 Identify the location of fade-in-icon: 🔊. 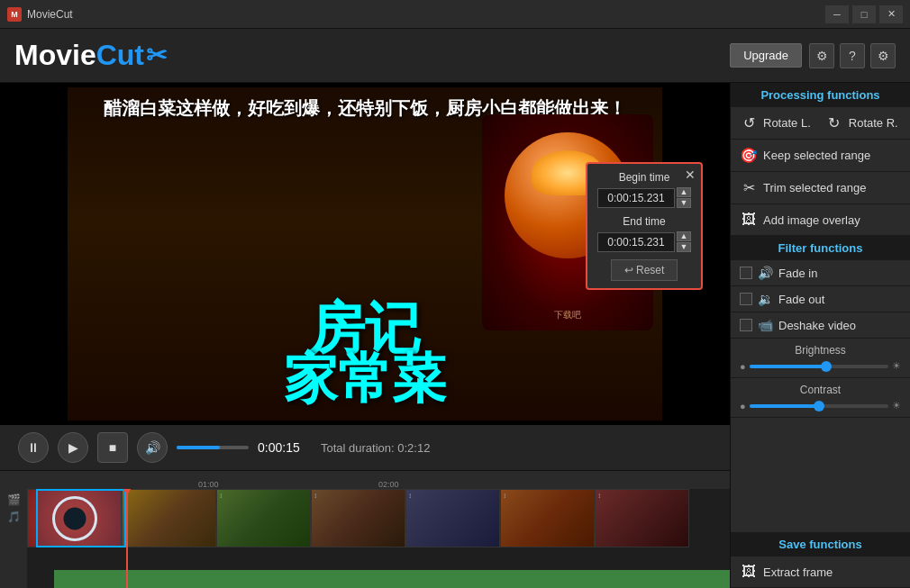
(766, 273).